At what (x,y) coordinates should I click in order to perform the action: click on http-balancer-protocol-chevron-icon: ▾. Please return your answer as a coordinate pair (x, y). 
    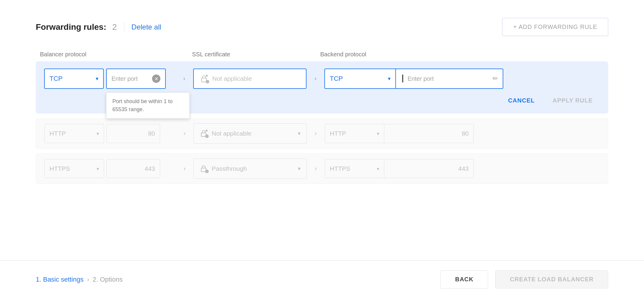
    Looking at the image, I should click on (98, 134).